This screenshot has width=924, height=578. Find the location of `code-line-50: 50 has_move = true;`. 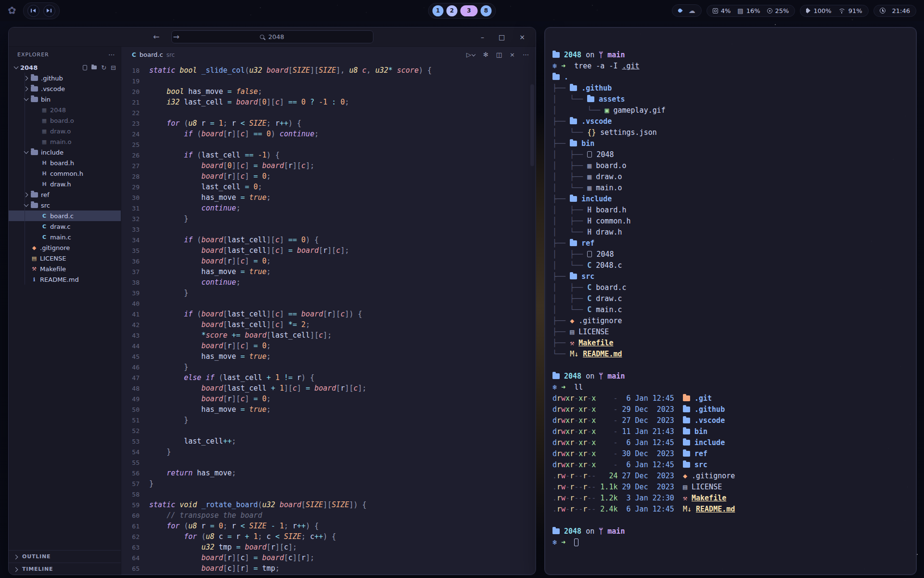

code-line-50: 50 has_move = true; is located at coordinates (328, 409).